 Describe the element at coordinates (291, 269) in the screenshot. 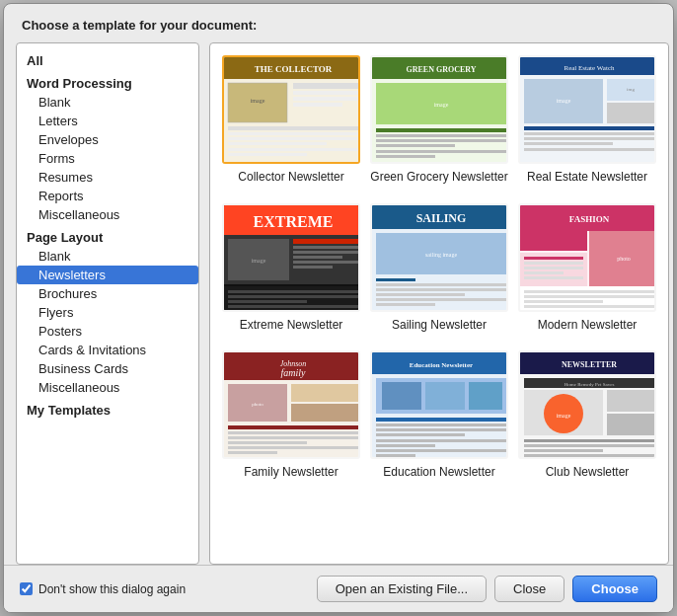

I see `template-cell-extreme: EXTREME image Extreme Newsletter` at that location.